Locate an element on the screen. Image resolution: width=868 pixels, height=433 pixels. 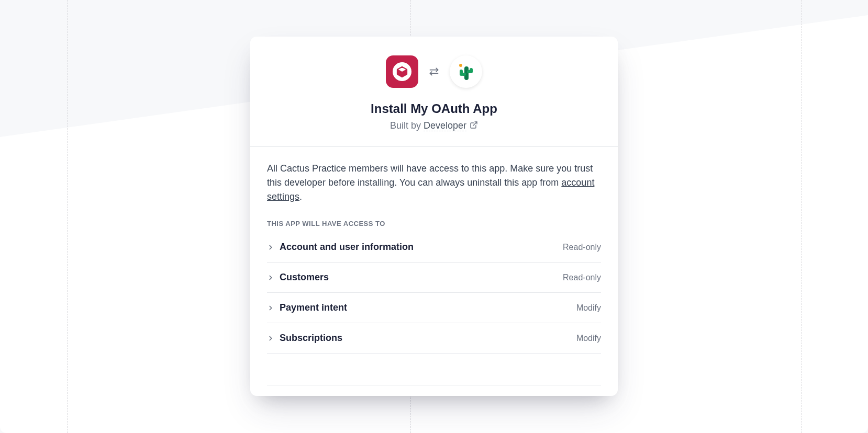
dialog-title: Install My OAuth App is located at coordinates (434, 109).